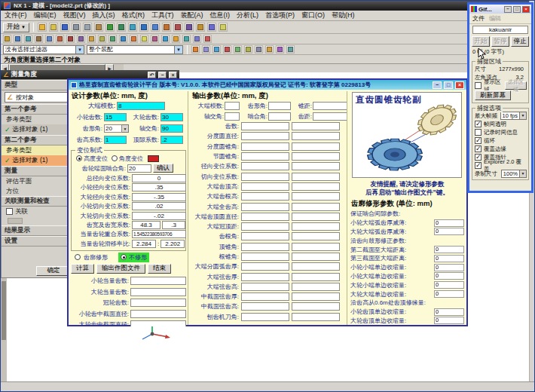 This screenshot has height=392, width=535. I want to click on clearance-coef-field: .2, so click(172, 140).